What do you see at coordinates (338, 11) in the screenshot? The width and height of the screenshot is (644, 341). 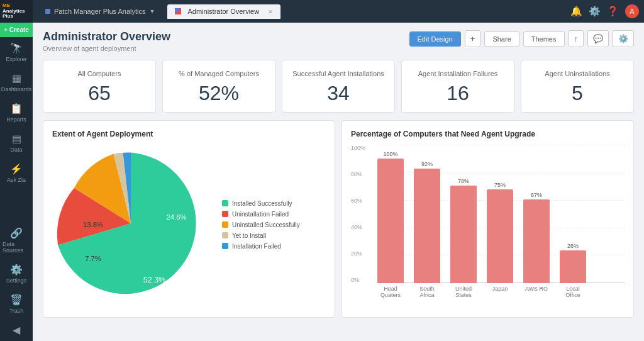 I see `topbar: Patch Manager Plus Analytics ▼ Administr…` at bounding box center [338, 11].